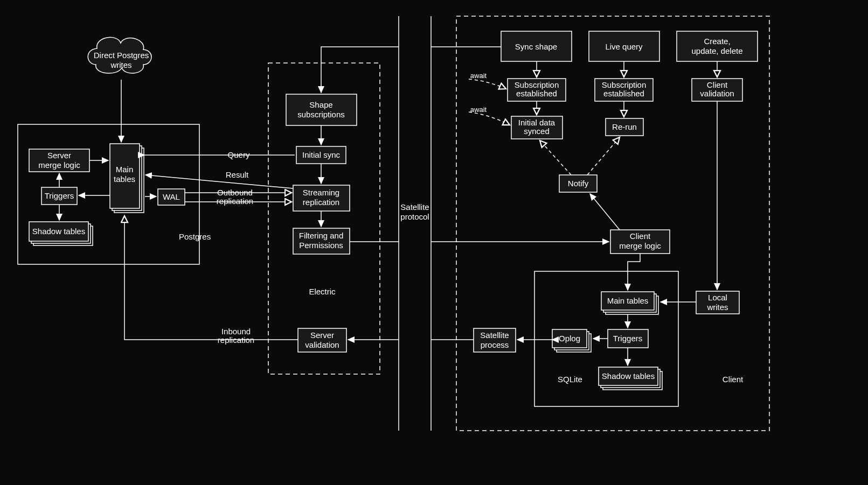 The height and width of the screenshot is (485, 868). I want to click on svg-text: Re-run, so click(624, 127).